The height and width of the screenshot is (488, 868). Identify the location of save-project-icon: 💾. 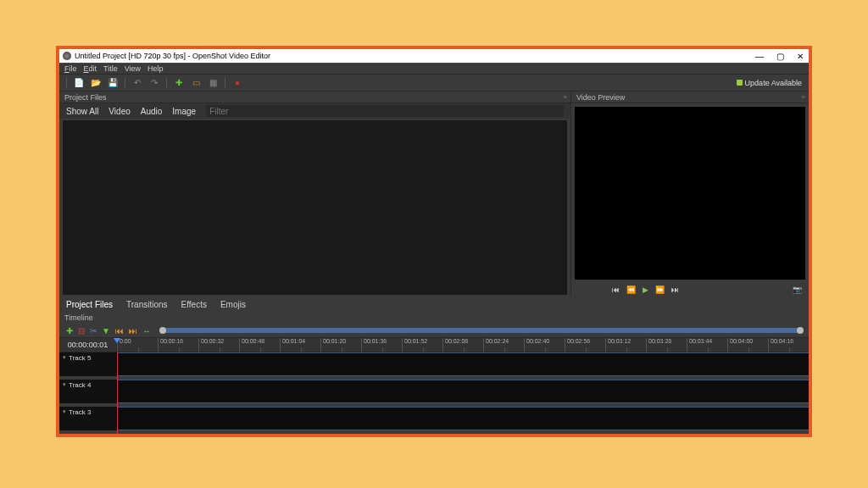
(113, 83).